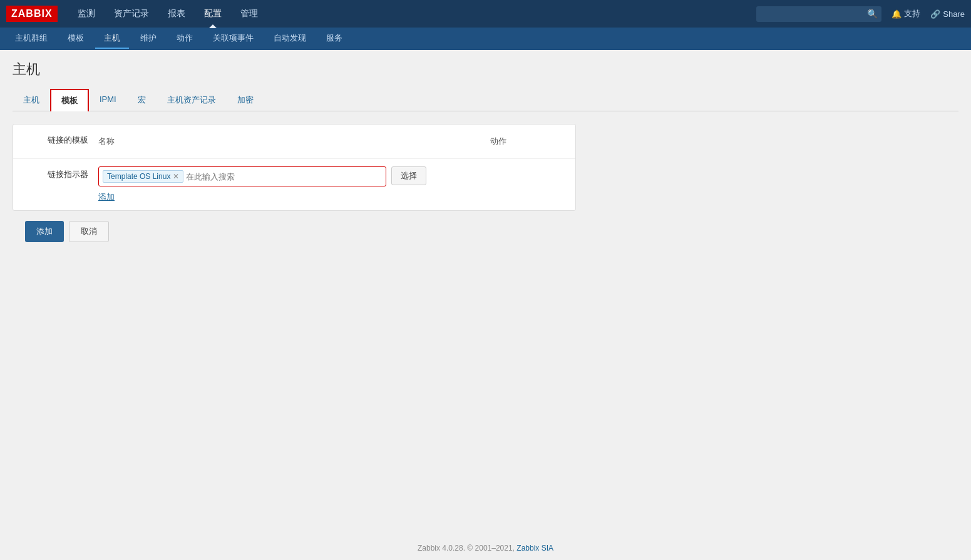  I want to click on nav-config: 配置, so click(213, 14).